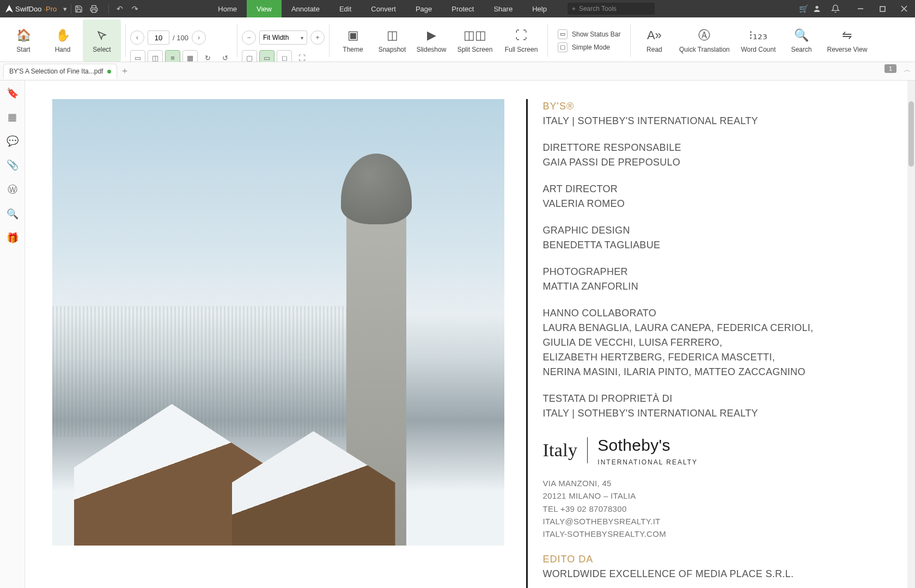  I want to click on split-screen-button: ◫◫ Split Screen, so click(475, 40).